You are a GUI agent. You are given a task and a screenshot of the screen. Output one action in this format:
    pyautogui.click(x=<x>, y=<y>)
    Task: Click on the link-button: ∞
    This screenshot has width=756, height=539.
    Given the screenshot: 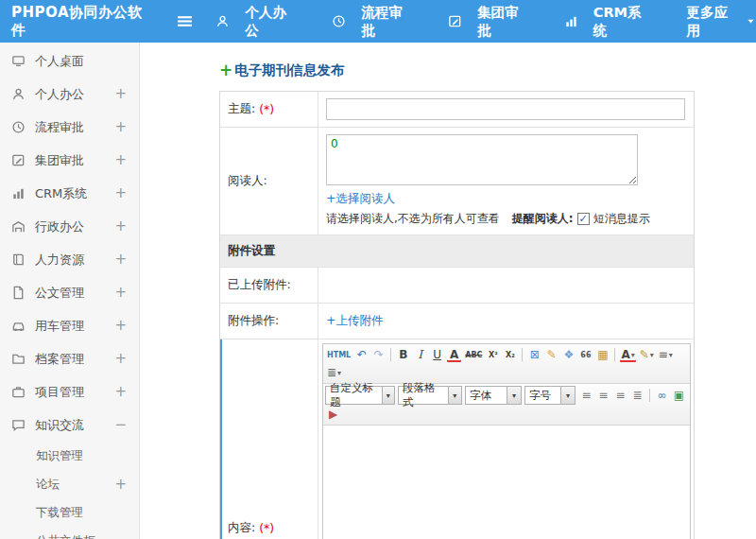 What is the action you would take?
    pyautogui.click(x=662, y=395)
    